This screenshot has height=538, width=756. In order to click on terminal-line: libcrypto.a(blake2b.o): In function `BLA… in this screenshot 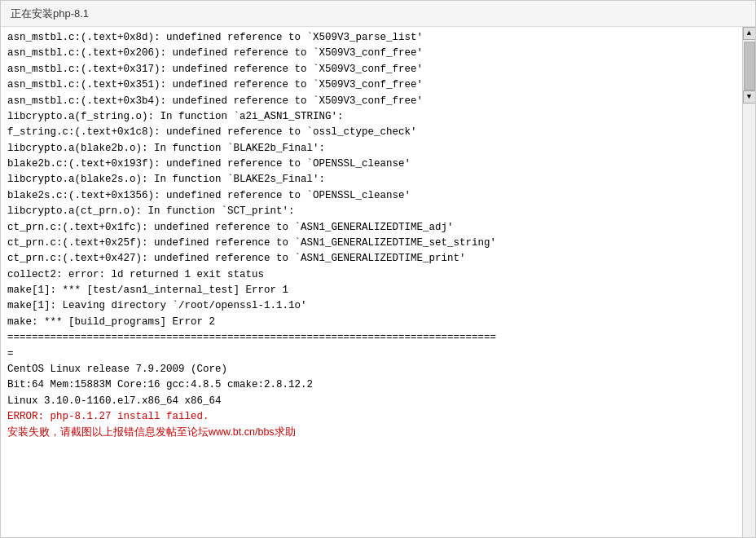, I will do `click(371, 148)`.